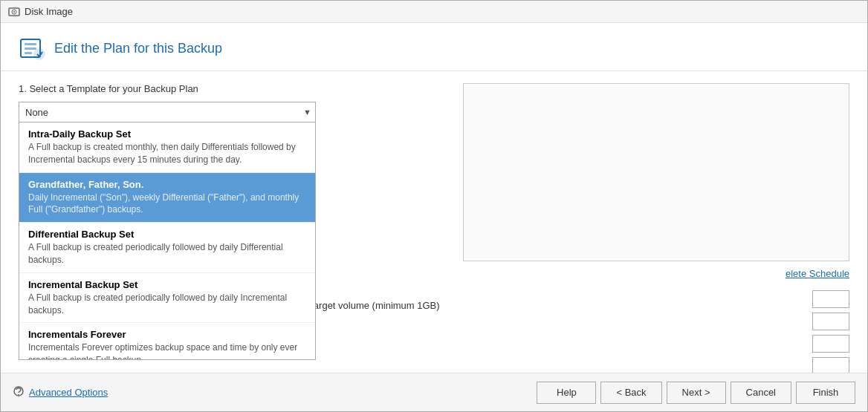  Describe the element at coordinates (167, 350) in the screenshot. I see `dropdown-item-incrementals-forever-desc: Incrementals Forever optimizes backup sp…` at that location.